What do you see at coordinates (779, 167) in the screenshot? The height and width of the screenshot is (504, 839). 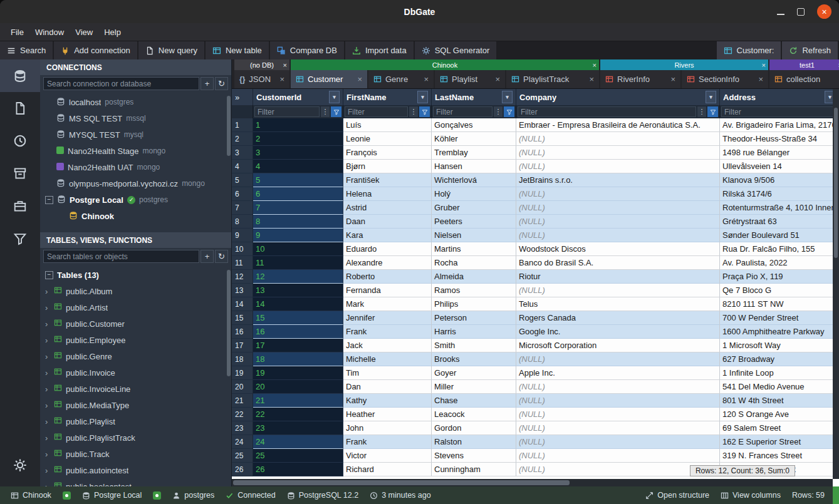 I see `cell-address: Ullevålsveien 14` at bounding box center [779, 167].